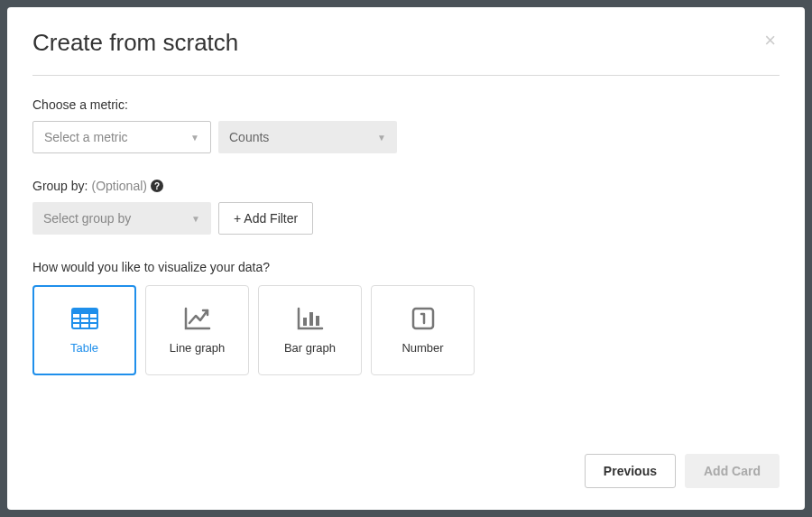 The width and height of the screenshot is (812, 517). What do you see at coordinates (85, 348) in the screenshot?
I see `visualize-option-label: Table` at bounding box center [85, 348].